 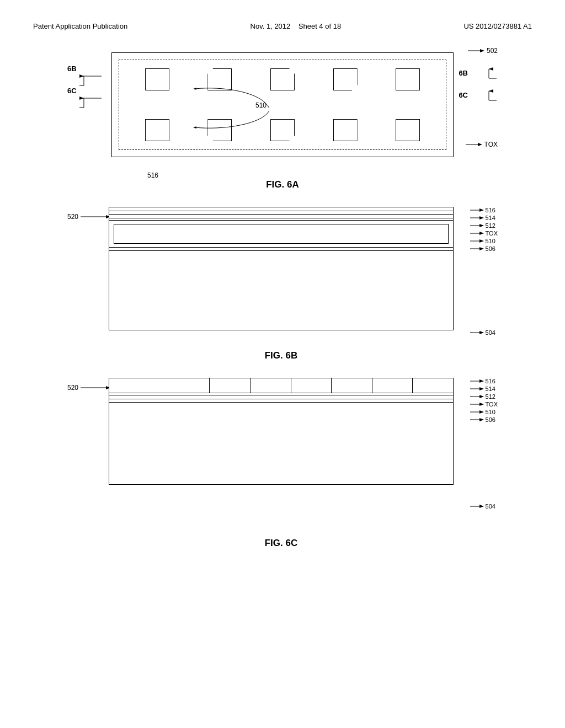 I want to click on arrow-rl-514-6c, so click(x=477, y=389).